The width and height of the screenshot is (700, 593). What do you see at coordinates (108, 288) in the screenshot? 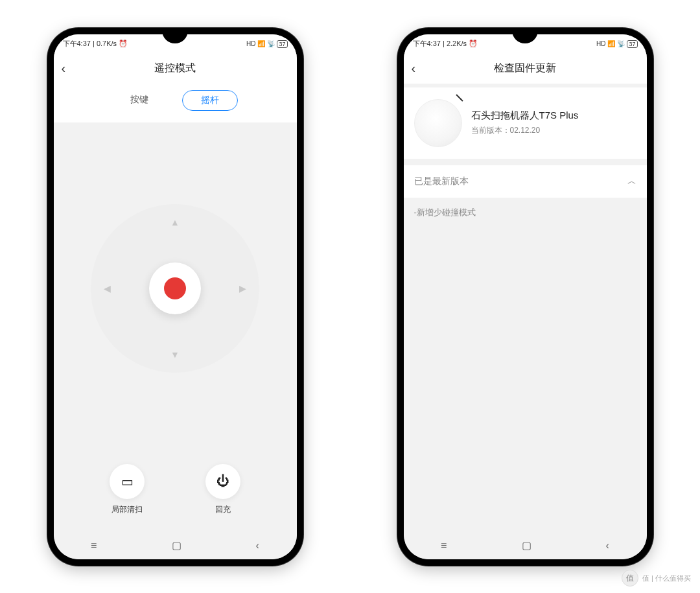
I see `arrow-left-icon: ◀` at bounding box center [108, 288].